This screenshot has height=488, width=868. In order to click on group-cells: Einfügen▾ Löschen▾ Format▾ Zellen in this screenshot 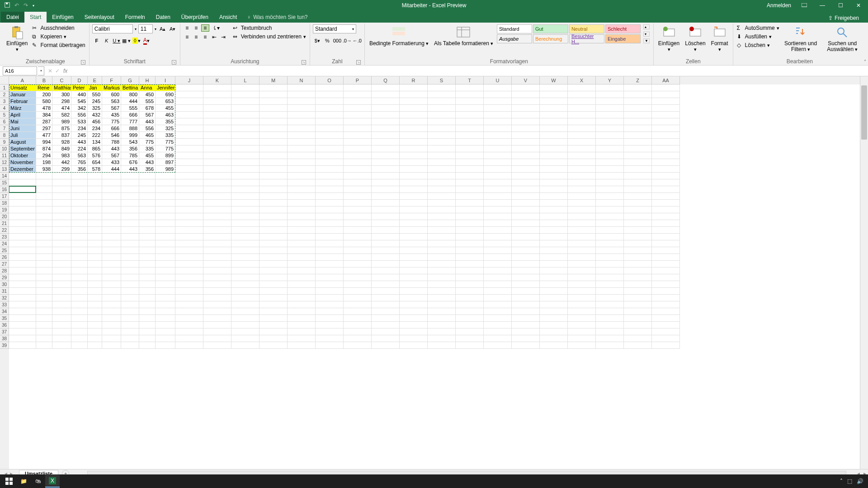, I will do `click(693, 44)`.